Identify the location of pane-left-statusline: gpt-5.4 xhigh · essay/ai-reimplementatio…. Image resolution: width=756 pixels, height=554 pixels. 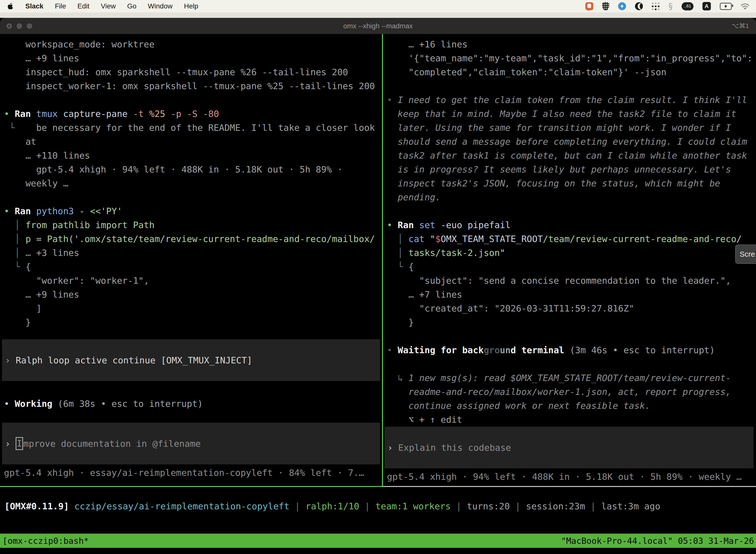
(191, 473).